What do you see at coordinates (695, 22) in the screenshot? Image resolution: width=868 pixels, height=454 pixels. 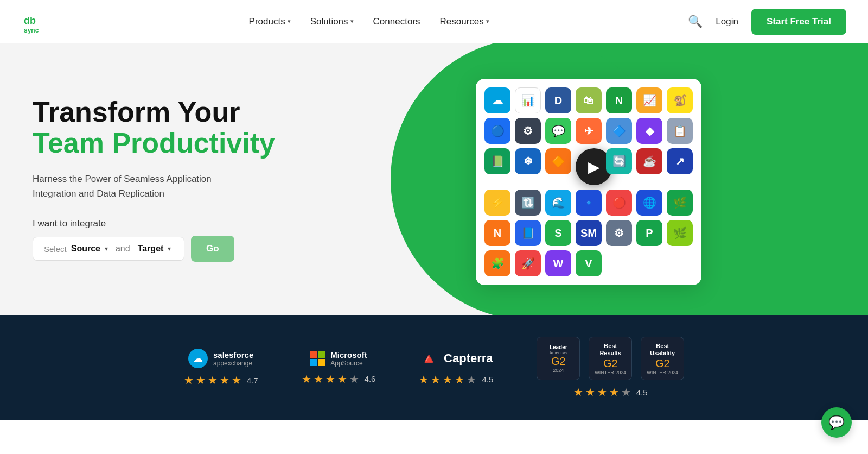 I see `search-icon: 🔍` at bounding box center [695, 22].